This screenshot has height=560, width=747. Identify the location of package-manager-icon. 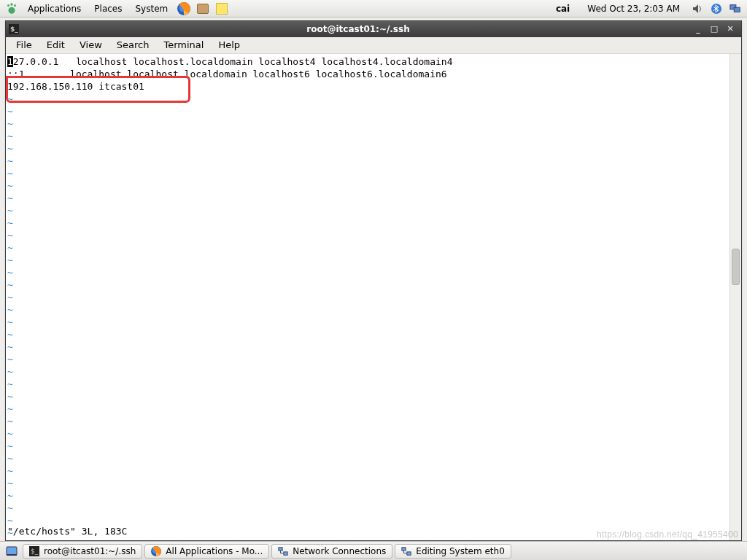
(203, 9).